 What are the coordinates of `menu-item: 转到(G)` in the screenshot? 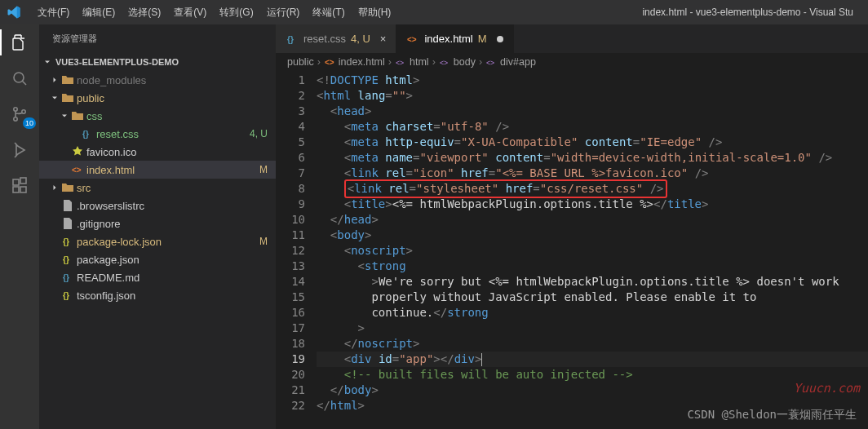 It's located at (237, 13).